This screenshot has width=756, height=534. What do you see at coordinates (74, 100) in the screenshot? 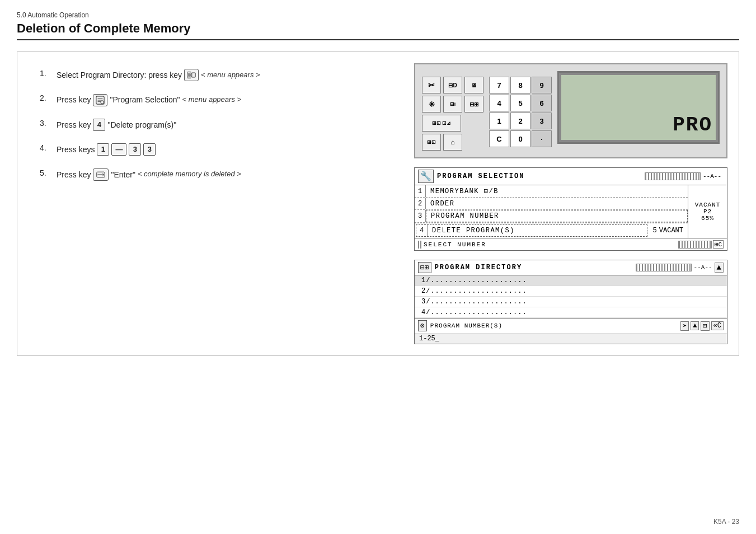
I see `step-2-text-before: Press key` at bounding box center [74, 100].